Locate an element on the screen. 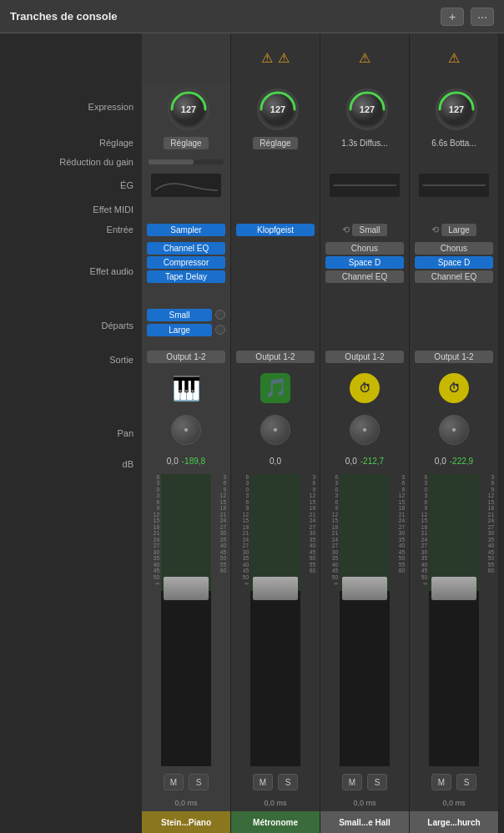 The image size is (504, 833). mute-btn-3: M is located at coordinates (352, 782).